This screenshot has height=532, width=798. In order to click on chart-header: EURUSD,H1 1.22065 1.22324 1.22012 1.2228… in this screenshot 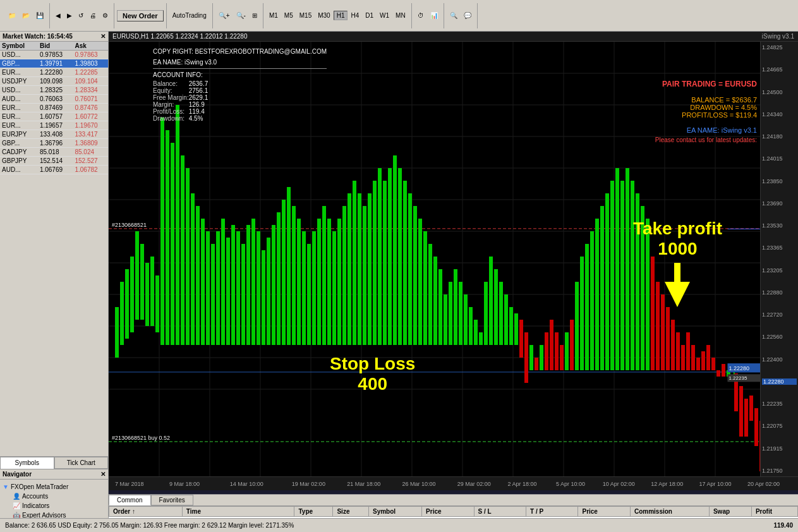, I will do `click(454, 37)`.